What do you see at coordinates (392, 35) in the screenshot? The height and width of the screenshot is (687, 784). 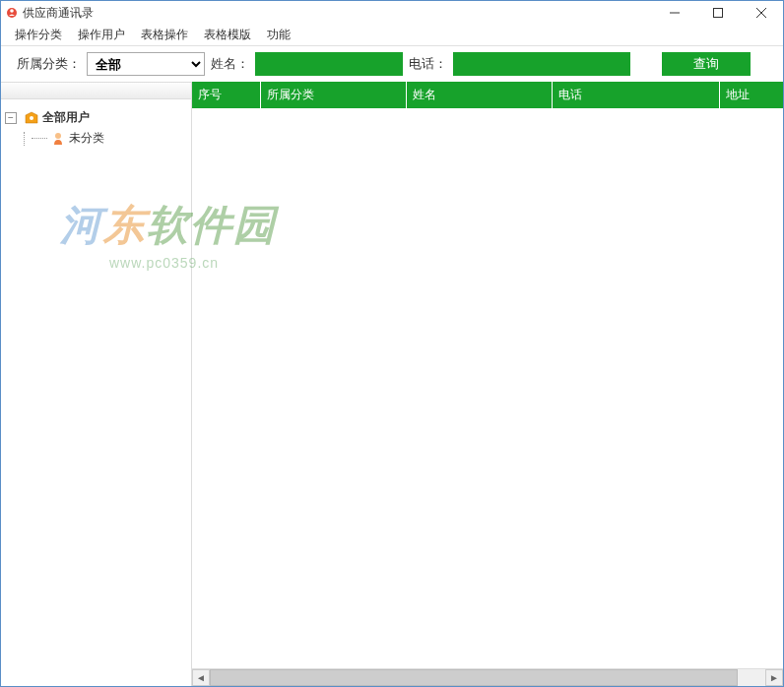 I see `menubar: 操作分类 操作用户 表格操作 表格模版 功能` at bounding box center [392, 35].